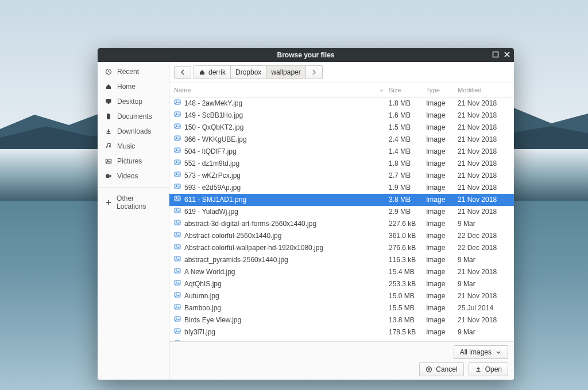 The height and width of the screenshot is (390, 588). What do you see at coordinates (130, 102) in the screenshot?
I see `sidebar-item-label: Desktop` at bounding box center [130, 102].